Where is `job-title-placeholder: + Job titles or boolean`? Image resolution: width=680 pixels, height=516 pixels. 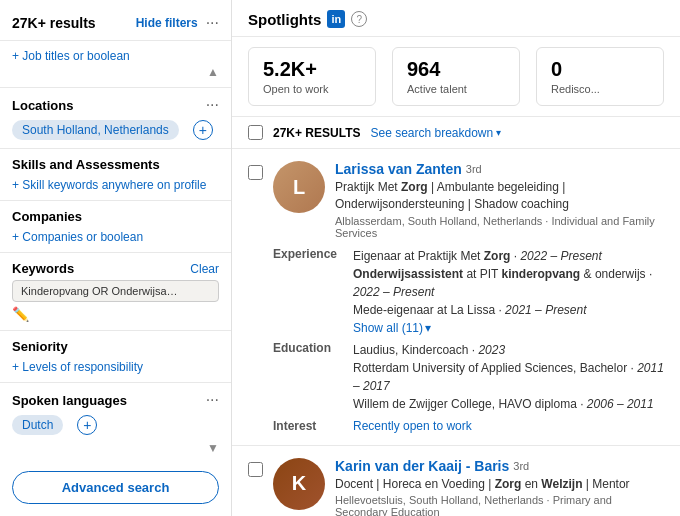
job-title-placeholder: + Job titles or boolean is located at coordinates (71, 56).